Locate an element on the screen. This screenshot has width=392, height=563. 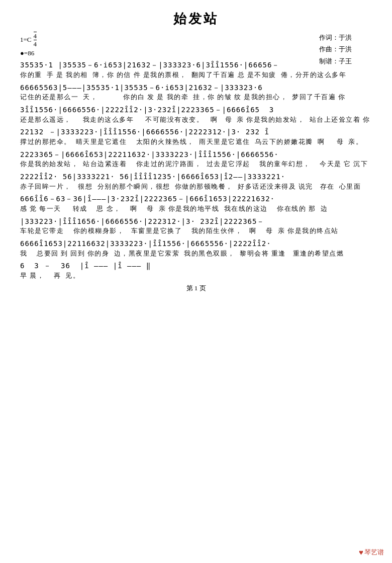
page-footer: 第 1 页 is located at coordinates (196, 288).